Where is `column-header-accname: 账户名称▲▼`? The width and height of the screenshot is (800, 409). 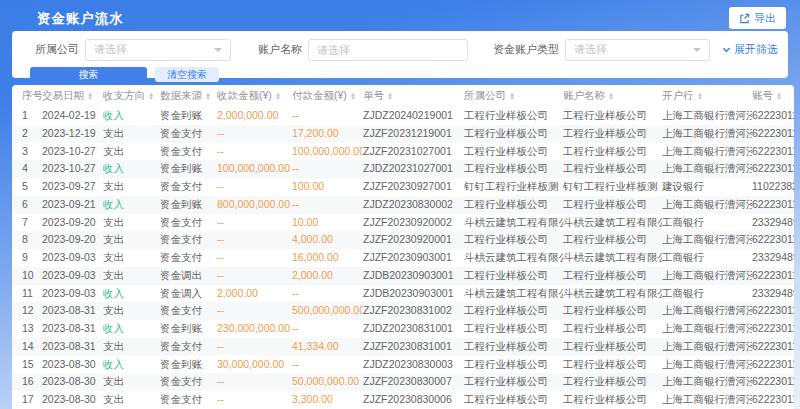 column-header-accname: 账户名称▲▼ is located at coordinates (612, 96).